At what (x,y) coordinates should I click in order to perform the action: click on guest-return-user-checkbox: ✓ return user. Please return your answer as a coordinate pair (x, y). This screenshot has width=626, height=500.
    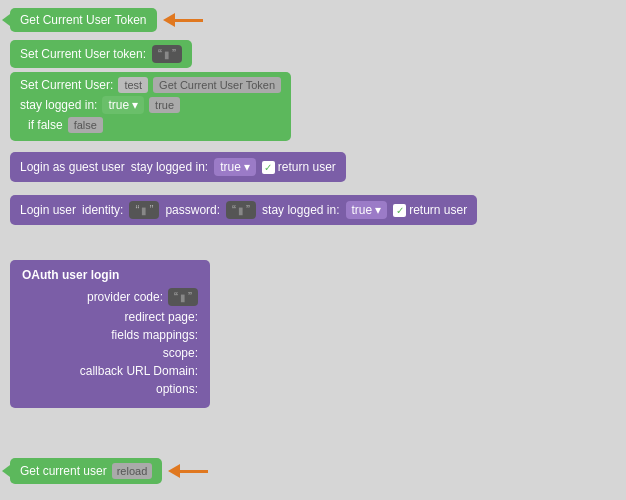
    Looking at the image, I should click on (299, 167).